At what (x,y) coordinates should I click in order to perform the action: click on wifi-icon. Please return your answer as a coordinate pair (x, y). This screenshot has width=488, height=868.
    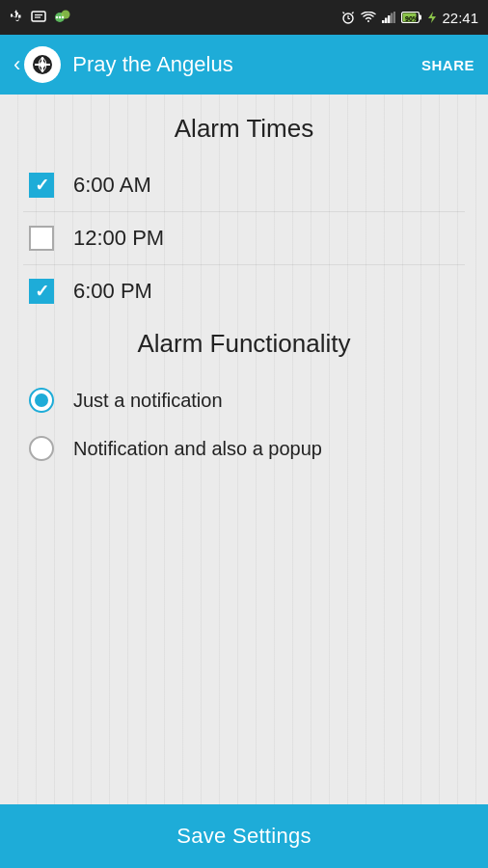
    Looking at the image, I should click on (368, 17).